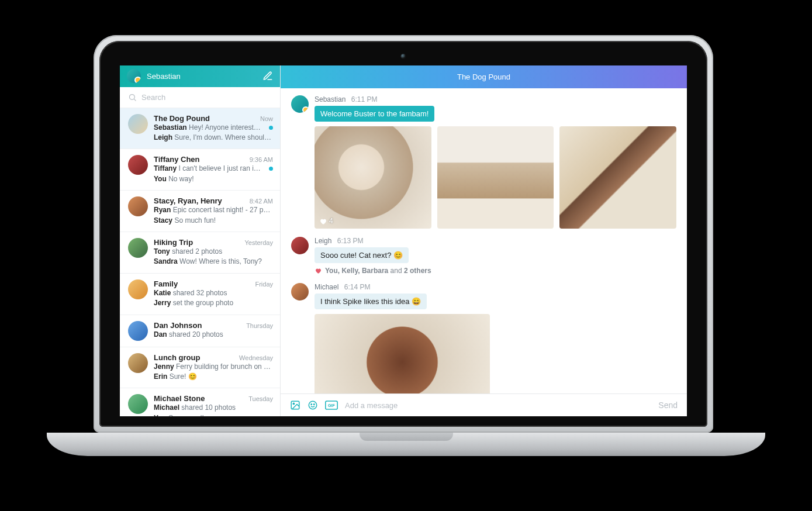 The width and height of the screenshot is (812, 511). What do you see at coordinates (484, 256) in the screenshot?
I see `message: Leigh 6:13 PM Sooo cute! Cat next? 😊 You…` at bounding box center [484, 256].